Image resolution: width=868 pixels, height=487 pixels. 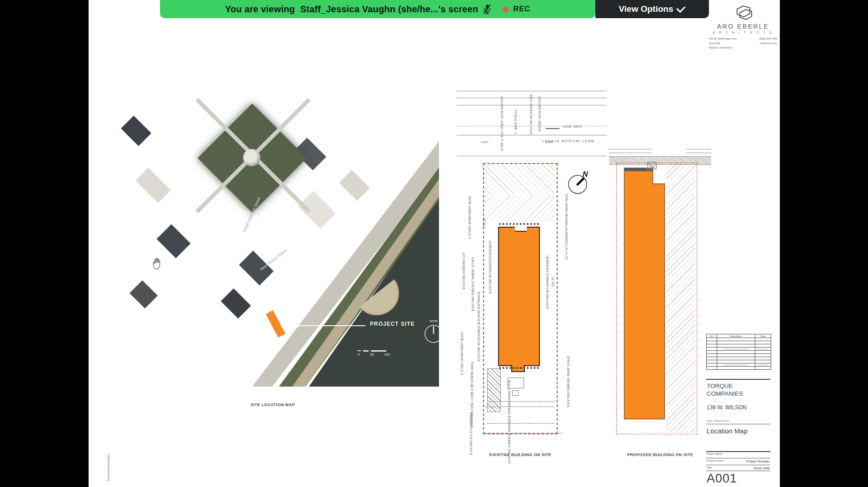 I want to click on plan-annotation: EXISTING BUILDING SIGN, so click(x=531, y=114).